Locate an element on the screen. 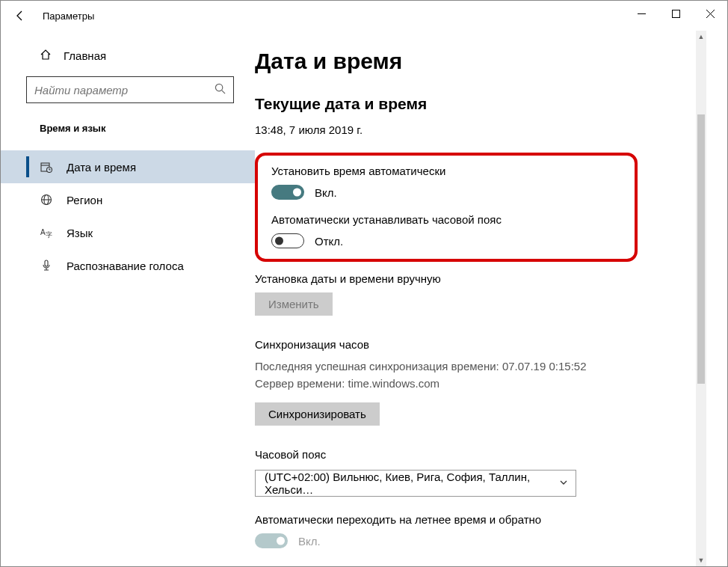 This screenshot has height=567, width=728. svg-text: A is located at coordinates (43, 232).